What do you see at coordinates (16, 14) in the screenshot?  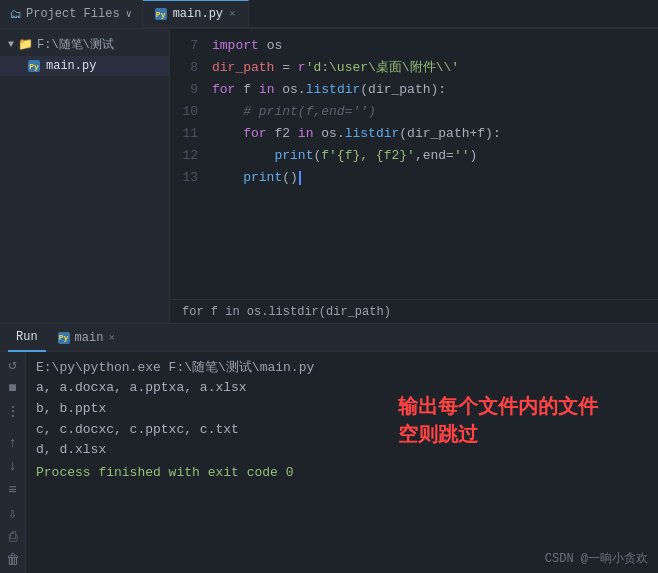 I see `folder-icon: 🗂` at bounding box center [16, 14].